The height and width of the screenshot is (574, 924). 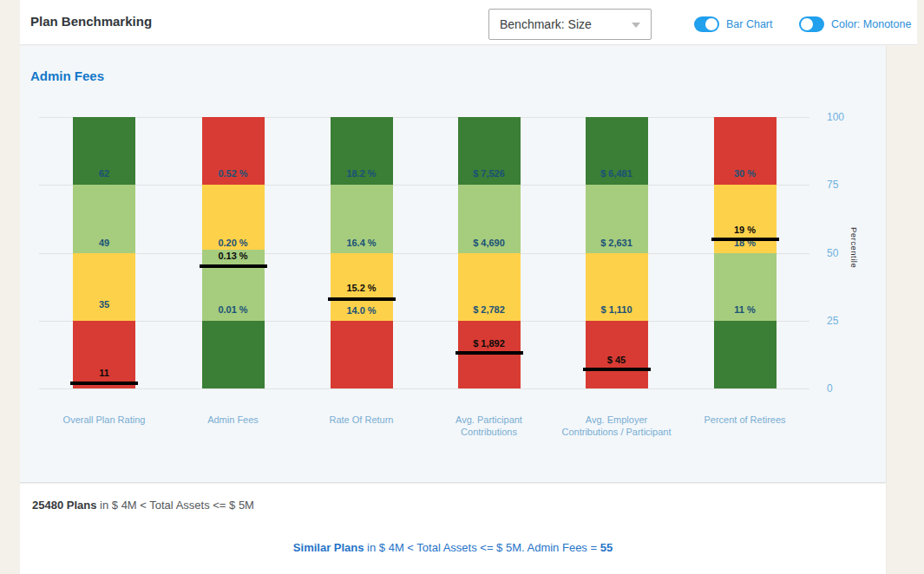 What do you see at coordinates (329, 548) in the screenshot?
I see `similar-plans-bold: Similar Plans` at bounding box center [329, 548].